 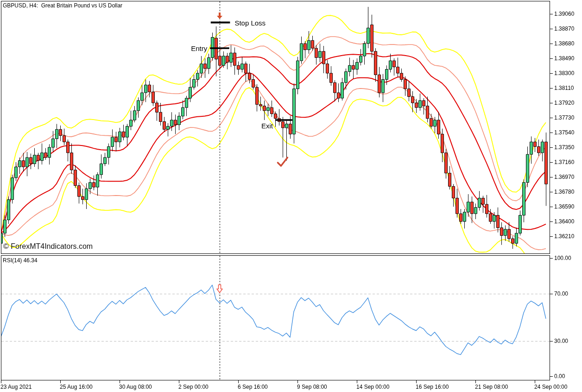 I want to click on price-axis-label: 1.36590, so click(x=564, y=207).